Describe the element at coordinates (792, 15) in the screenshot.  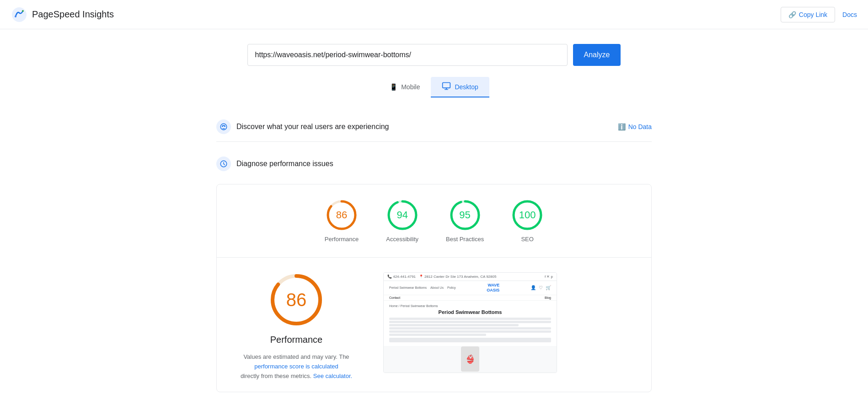
I see `link-icon: 🔗` at that location.